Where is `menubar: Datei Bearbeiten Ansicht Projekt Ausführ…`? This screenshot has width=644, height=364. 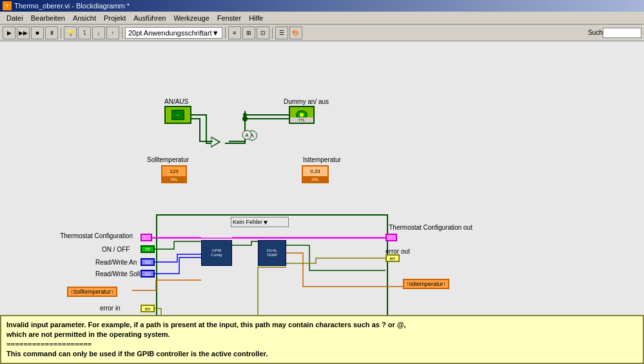
menubar: Datei Bearbeiten Ansicht Projekt Ausführ… is located at coordinates (322, 18).